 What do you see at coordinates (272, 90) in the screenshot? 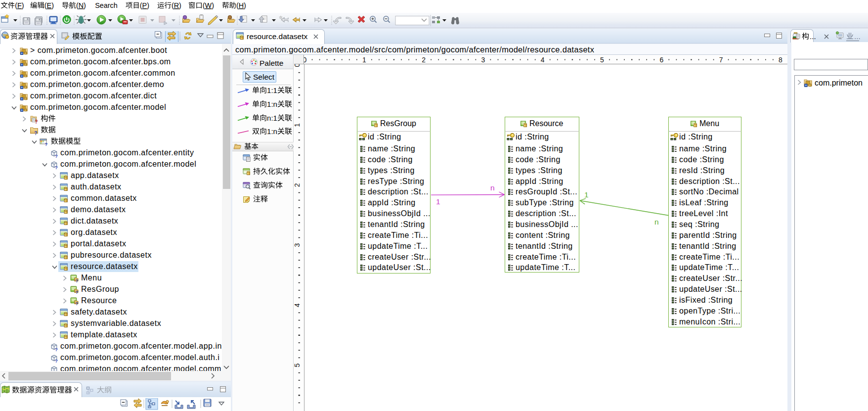
I see `svg-text: 1:1` at bounding box center [272, 90].